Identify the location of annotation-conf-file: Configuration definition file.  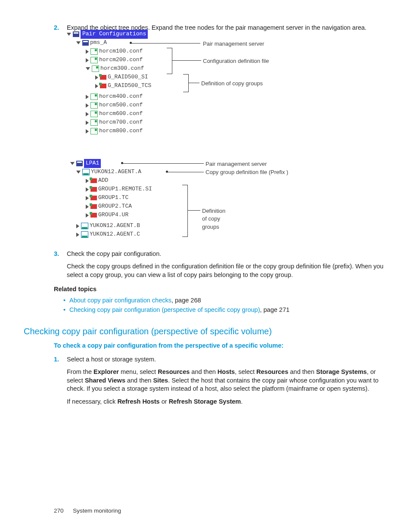
(236, 61).